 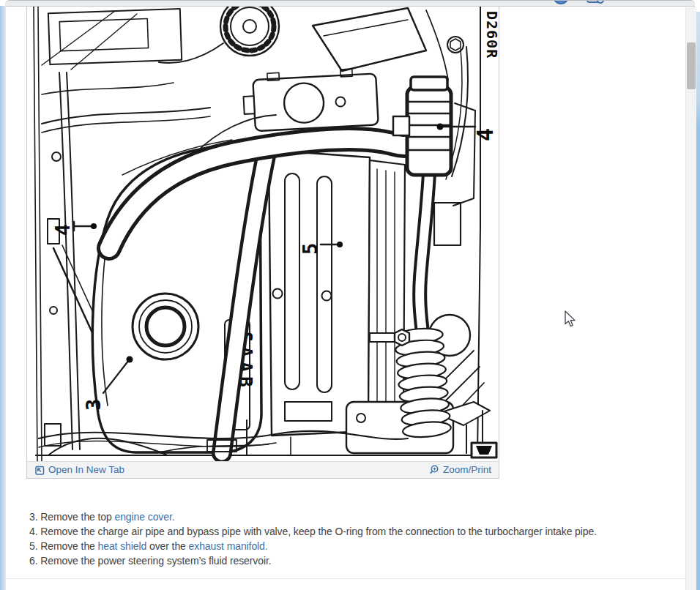 I want to click on scrollbar-thumb, so click(x=691, y=66).